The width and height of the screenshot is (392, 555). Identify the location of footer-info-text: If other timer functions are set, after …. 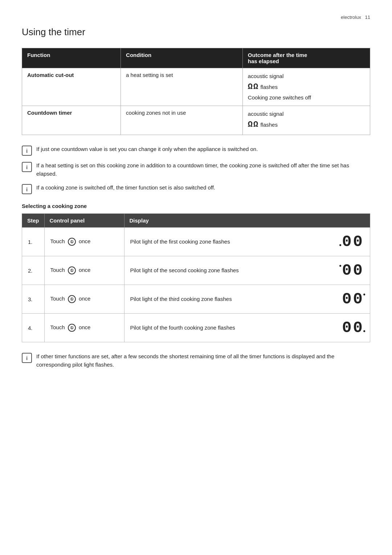
(203, 361).